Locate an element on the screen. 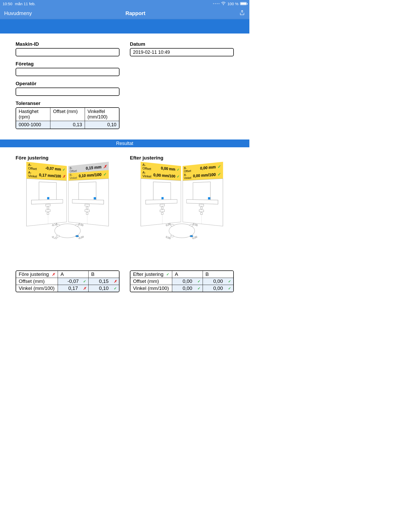  back-button: Huvudmeny is located at coordinates (18, 14).